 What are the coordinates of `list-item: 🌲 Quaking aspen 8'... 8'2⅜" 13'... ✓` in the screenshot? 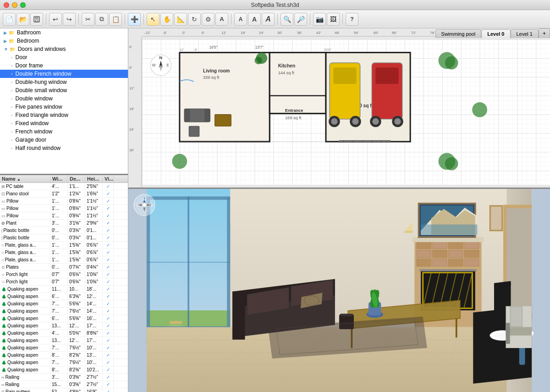 It's located at (64, 355).